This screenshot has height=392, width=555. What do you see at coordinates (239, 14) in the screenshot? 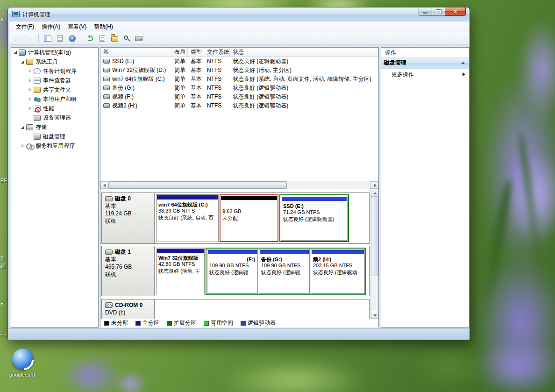
I see `title-bar: 计算机管理 ×` at bounding box center [239, 14].